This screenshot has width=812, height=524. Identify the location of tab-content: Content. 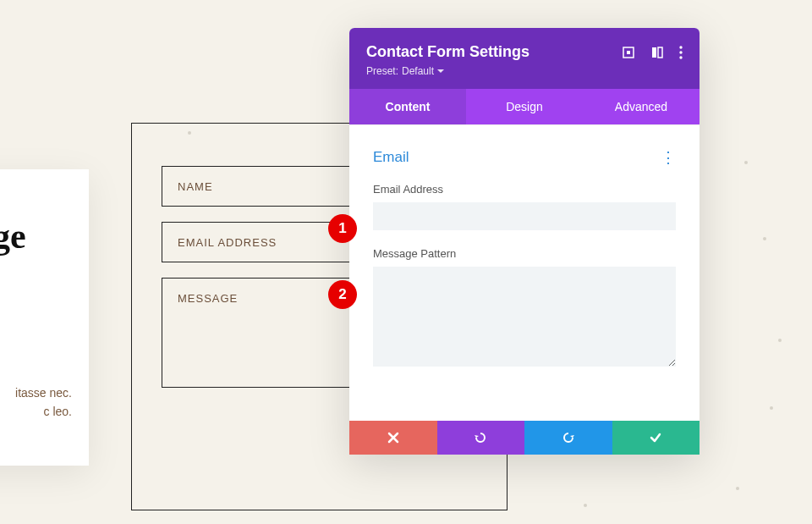
(408, 107).